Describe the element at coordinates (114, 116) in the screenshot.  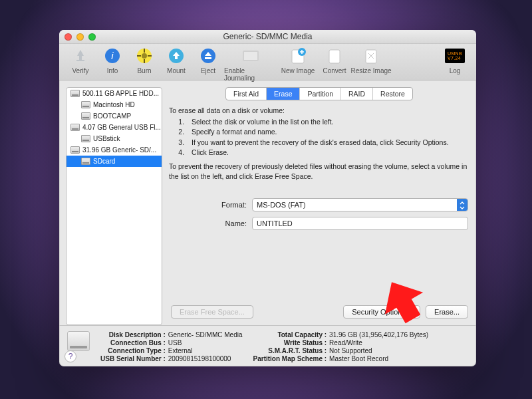
I see `sidebar-item: BOOTCAMP` at that location.